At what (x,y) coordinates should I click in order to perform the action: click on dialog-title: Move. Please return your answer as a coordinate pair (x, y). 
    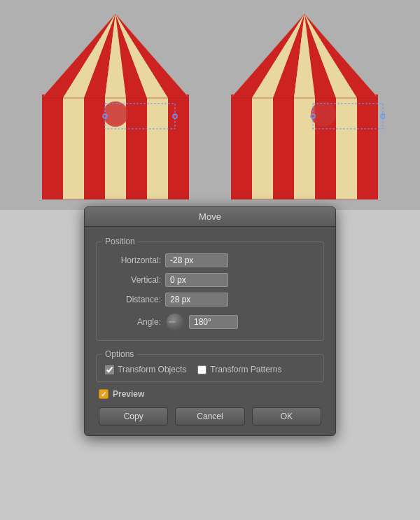
    Looking at the image, I should click on (210, 217).